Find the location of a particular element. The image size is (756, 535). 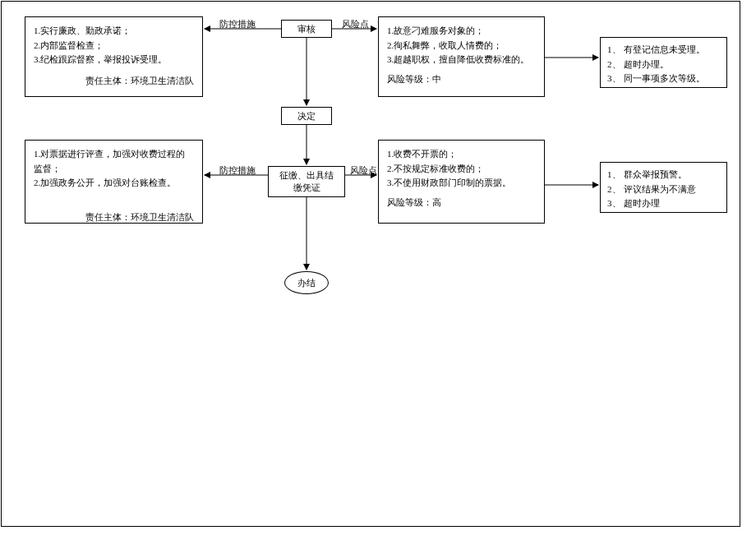

text: 1.收费不开票的； is located at coordinates (462, 155).